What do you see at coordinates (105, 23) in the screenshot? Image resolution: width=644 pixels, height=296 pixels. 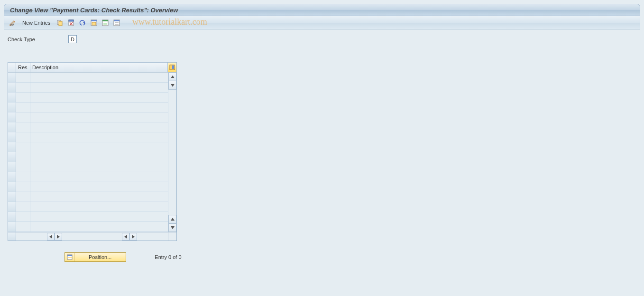 I see `select-block-button` at bounding box center [105, 23].